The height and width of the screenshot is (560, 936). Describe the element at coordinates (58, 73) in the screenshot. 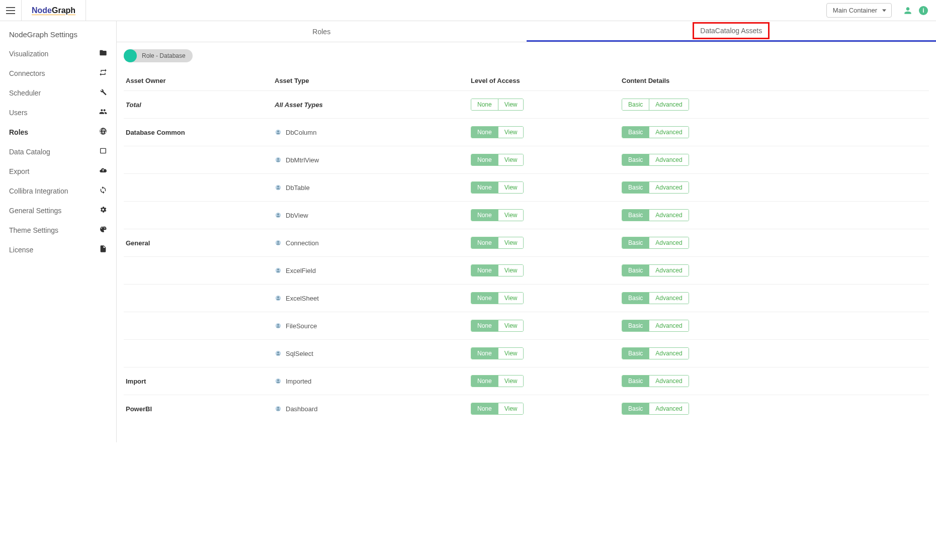

I see `sidebar-item-connectors: Connectors` at that location.